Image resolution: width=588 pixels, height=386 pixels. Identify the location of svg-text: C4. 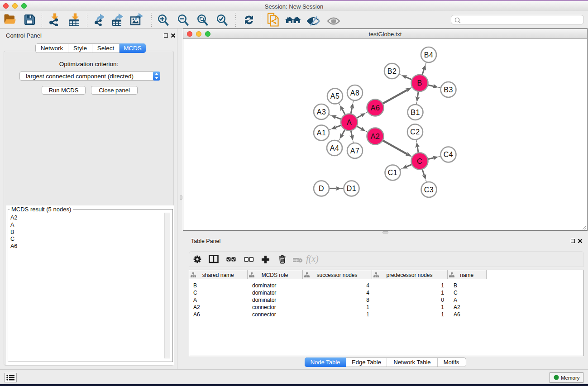
(448, 155).